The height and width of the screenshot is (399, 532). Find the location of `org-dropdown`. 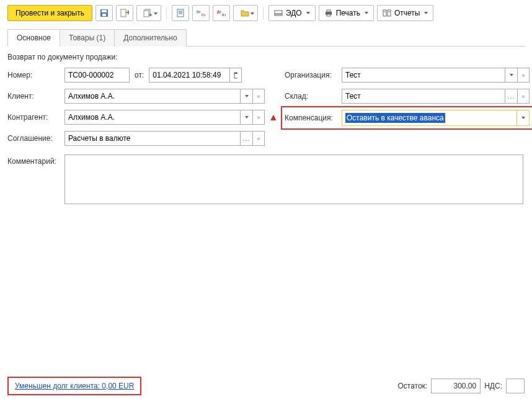

org-dropdown is located at coordinates (511, 75).